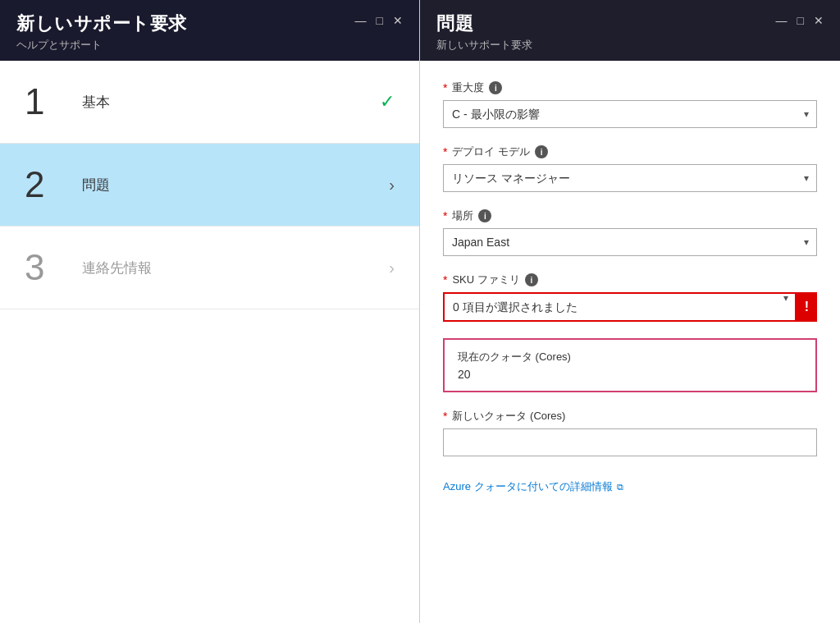 This screenshot has width=840, height=623. Describe the element at coordinates (387, 102) in the screenshot. I see `step-1-check-icon: ✓` at that location.